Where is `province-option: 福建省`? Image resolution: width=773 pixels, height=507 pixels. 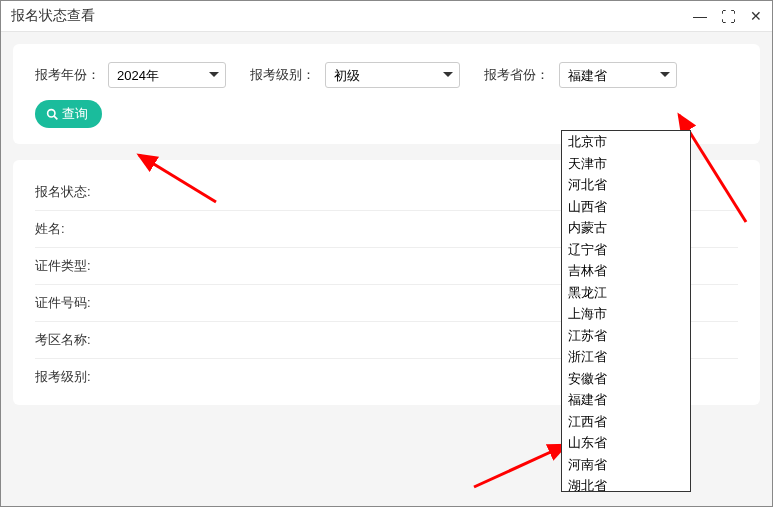 province-option: 福建省 is located at coordinates (626, 400).